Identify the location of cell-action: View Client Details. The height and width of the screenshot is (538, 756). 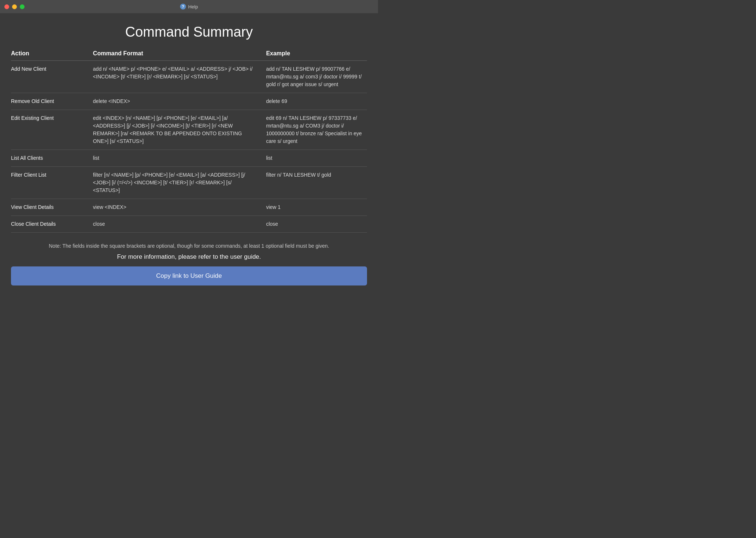
(50, 207).